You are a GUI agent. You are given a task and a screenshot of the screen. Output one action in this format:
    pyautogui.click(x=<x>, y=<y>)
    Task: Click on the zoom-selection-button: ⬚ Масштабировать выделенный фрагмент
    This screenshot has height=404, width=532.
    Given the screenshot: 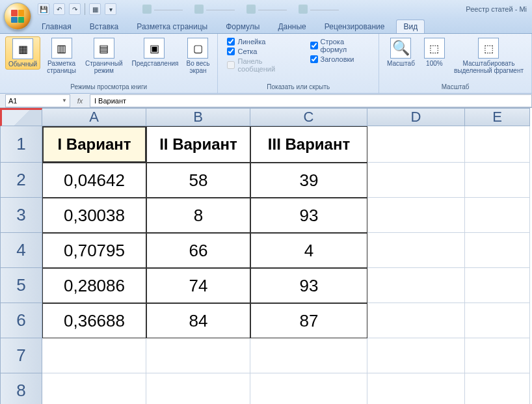 What is the action you would take?
    pyautogui.click(x=489, y=56)
    